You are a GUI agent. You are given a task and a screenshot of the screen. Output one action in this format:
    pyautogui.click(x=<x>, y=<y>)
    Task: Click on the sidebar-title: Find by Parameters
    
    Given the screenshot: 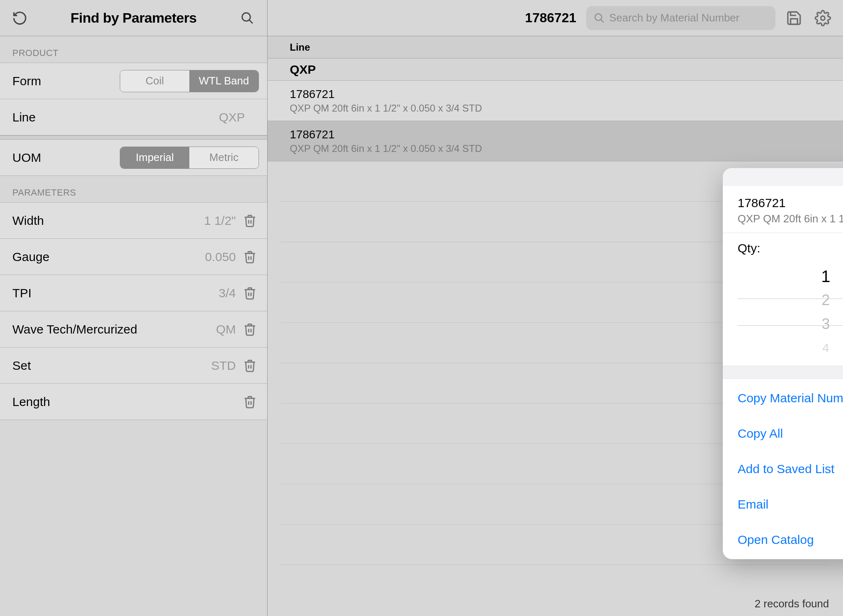 What is the action you would take?
    pyautogui.click(x=133, y=18)
    